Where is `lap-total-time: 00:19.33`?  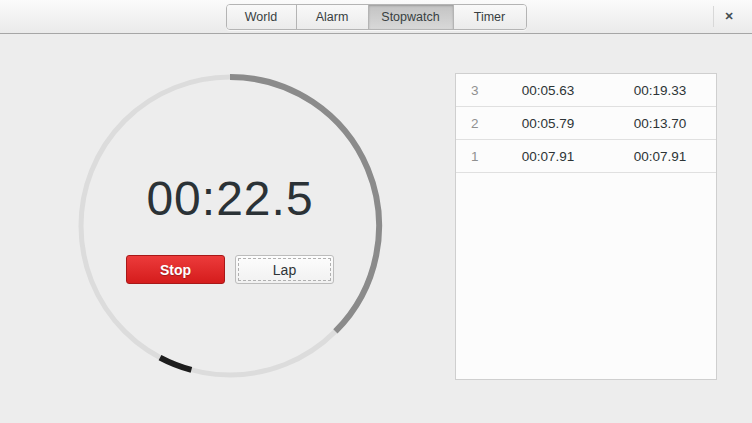 lap-total-time: 00:19.33 is located at coordinates (660, 90).